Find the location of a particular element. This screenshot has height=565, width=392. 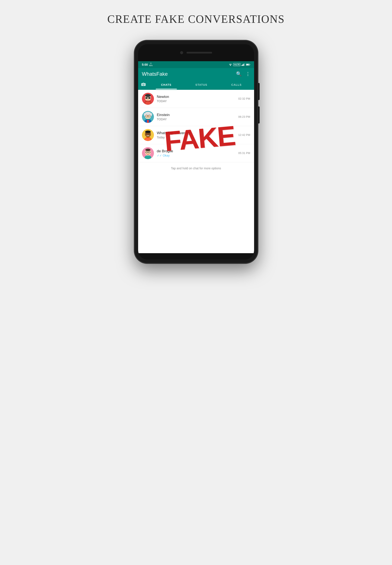

wifi-icon is located at coordinates (230, 65).